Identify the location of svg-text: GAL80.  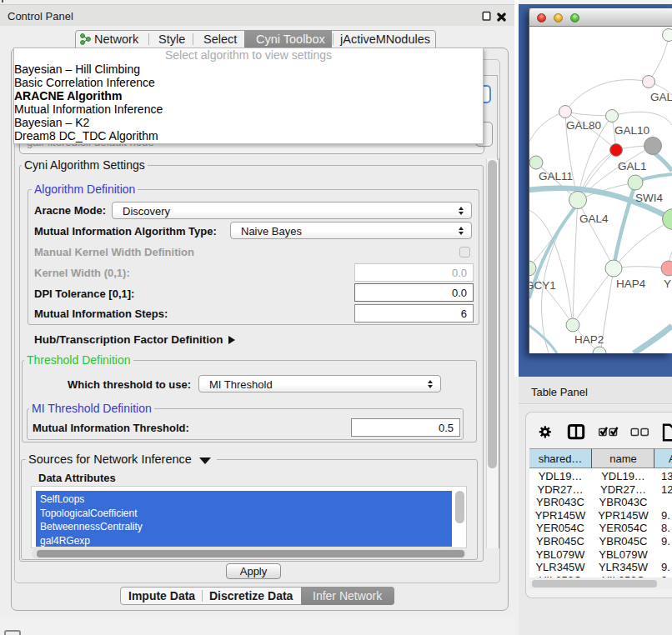
(584, 125).